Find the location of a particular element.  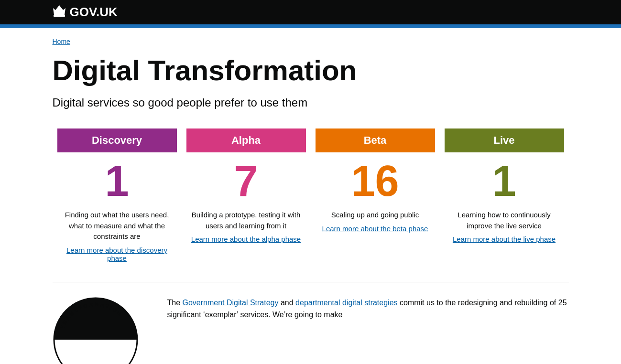

gov-uk-logo: GOV.UK is located at coordinates (85, 12).